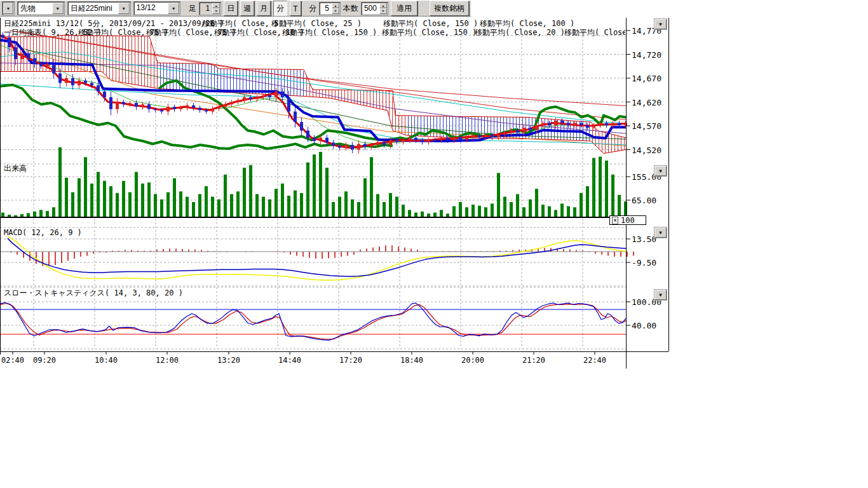 The width and height of the screenshot is (868, 488). I want to click on bar-interval-stepper: 1 ▲▼, so click(210, 9).